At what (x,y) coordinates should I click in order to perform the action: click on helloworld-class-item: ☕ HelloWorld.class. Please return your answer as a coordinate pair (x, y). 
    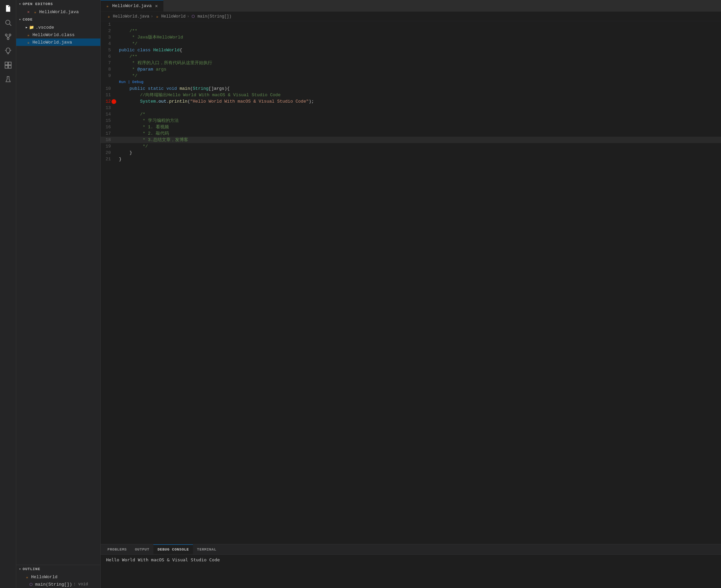
    Looking at the image, I should click on (58, 35).